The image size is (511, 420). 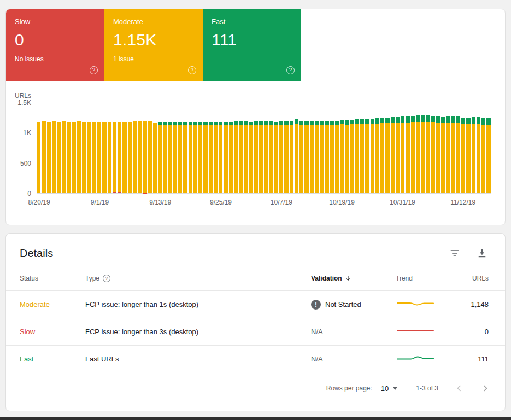 I want to click on prev-page-button, so click(x=459, y=388).